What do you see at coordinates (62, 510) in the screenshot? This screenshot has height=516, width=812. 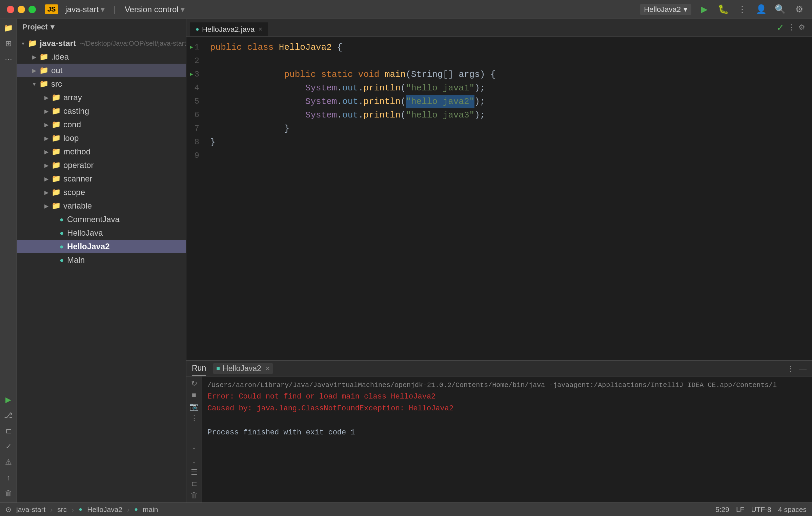 I see `status-src: src` at bounding box center [62, 510].